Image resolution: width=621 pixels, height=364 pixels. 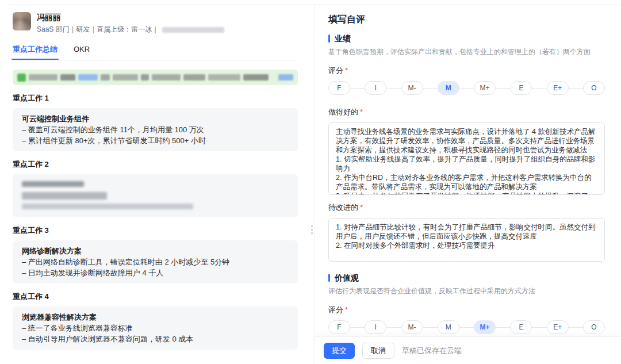 I want to click on section-performance-desc: 基于角色职责预期，评估实际产出和贡献，包括专业上的和管理上的（若有）两个方面, so click(x=467, y=52).